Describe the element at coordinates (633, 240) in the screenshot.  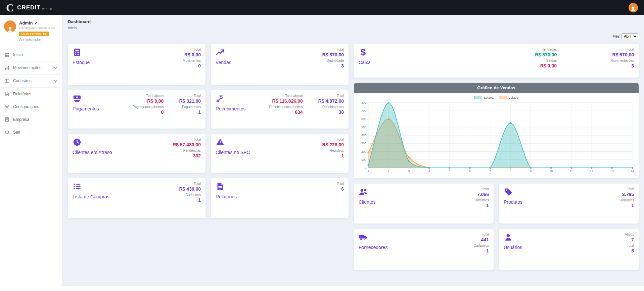
I see `stat-value: 7` at that location.